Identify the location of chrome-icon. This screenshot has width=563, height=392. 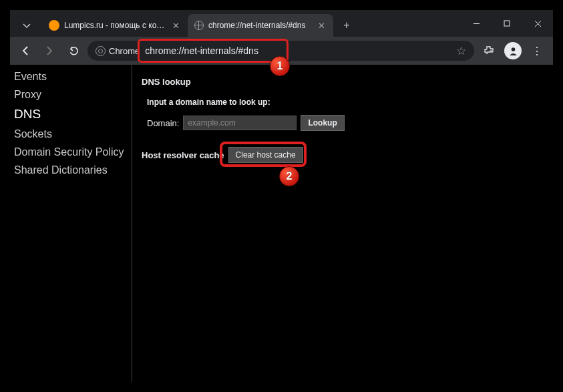
(100, 51).